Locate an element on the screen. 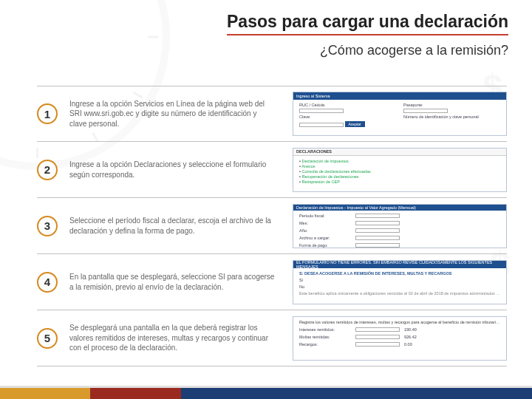 The height and width of the screenshot is (399, 532). page-title: Pasos para cargar una declaración is located at coordinates (368, 24).